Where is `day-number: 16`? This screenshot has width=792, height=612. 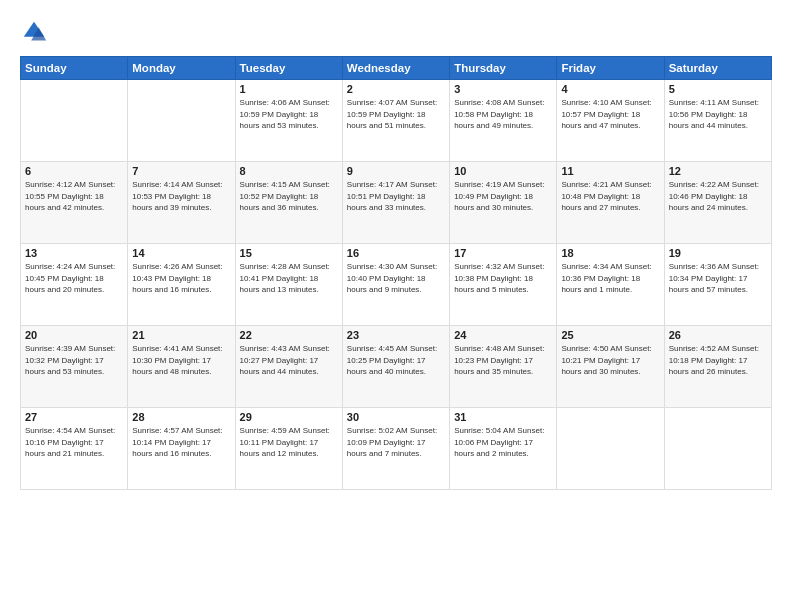
day-number: 16 is located at coordinates (396, 253).